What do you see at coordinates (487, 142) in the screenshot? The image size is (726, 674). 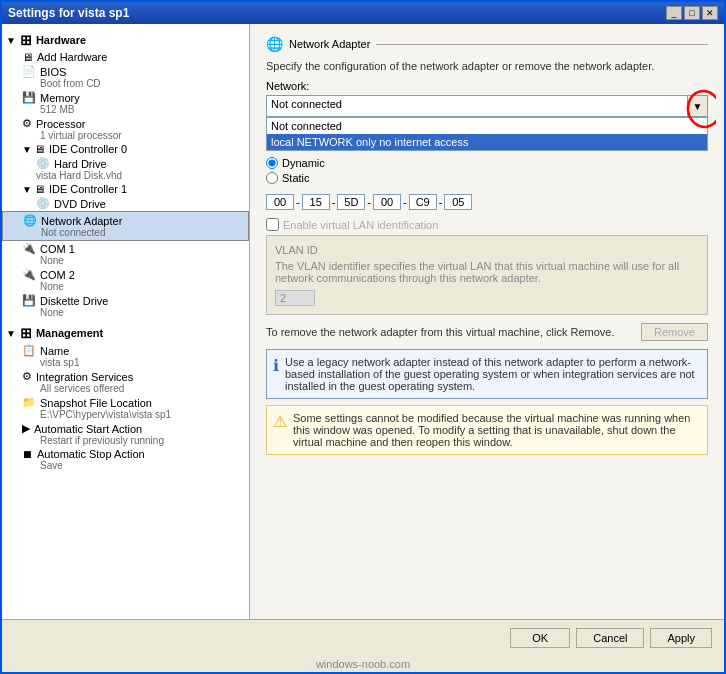 I see `dropdown-option-local-network: local NETWORK only no internet access` at bounding box center [487, 142].